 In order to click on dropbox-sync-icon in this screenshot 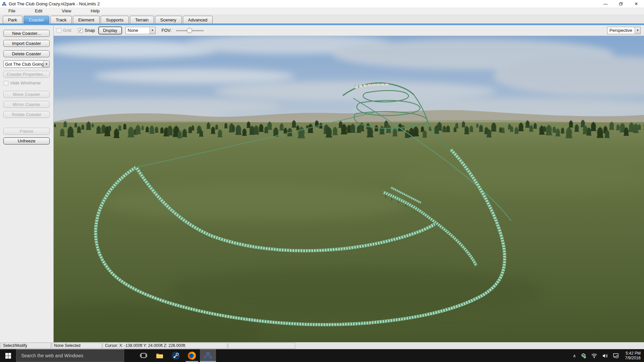, I will do `click(584, 356)`.